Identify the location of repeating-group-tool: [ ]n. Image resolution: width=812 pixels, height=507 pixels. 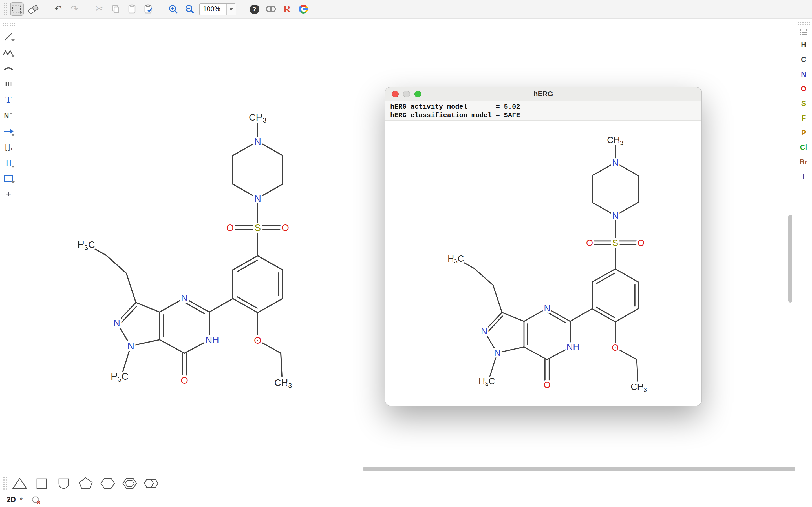
(8, 147).